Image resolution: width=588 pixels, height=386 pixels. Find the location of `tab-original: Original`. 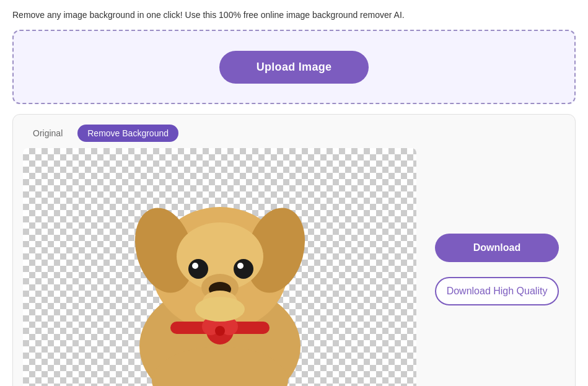

tab-original: Original is located at coordinates (48, 133).